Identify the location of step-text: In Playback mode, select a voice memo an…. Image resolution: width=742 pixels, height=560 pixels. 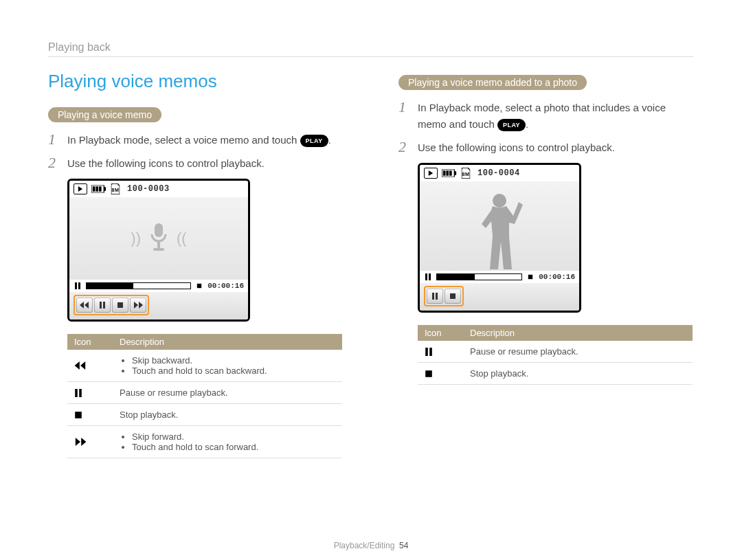
(199, 140).